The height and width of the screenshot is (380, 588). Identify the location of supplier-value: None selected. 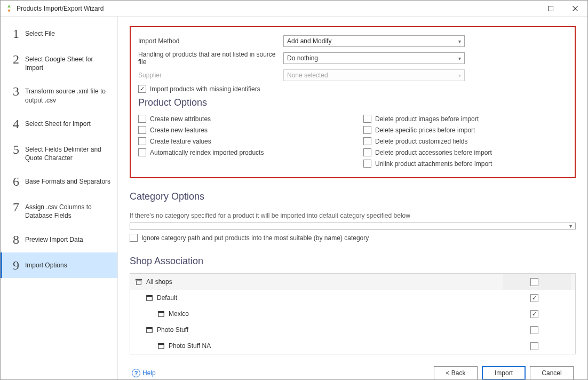
(307, 75).